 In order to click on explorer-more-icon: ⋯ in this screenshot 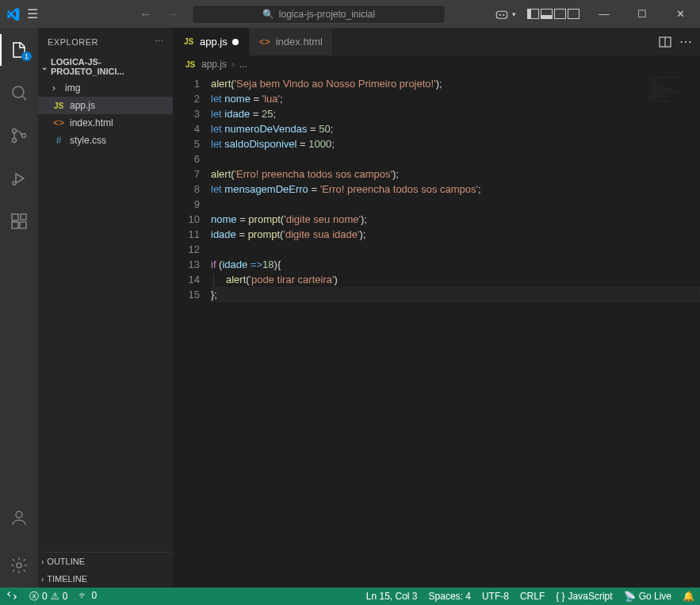, I will do `click(159, 41)`.